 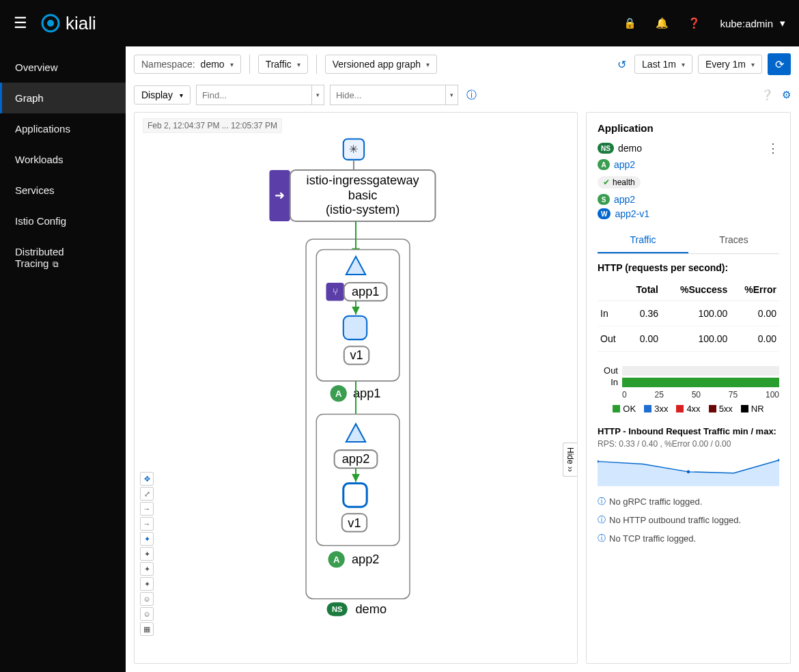 I want to click on sidebar-item-services: Services, so click(x=63, y=190).